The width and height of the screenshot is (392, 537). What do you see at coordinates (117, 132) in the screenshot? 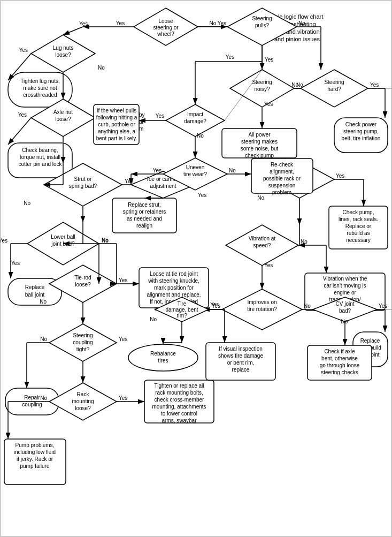
I see `svg-text: anything else, a` at bounding box center [117, 132].